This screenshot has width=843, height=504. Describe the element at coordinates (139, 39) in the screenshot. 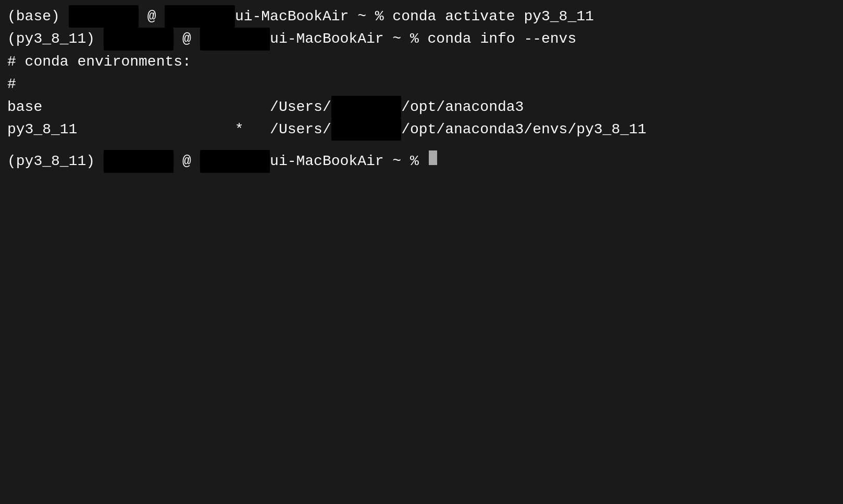

I see `redacted-username-2: ████████` at that location.